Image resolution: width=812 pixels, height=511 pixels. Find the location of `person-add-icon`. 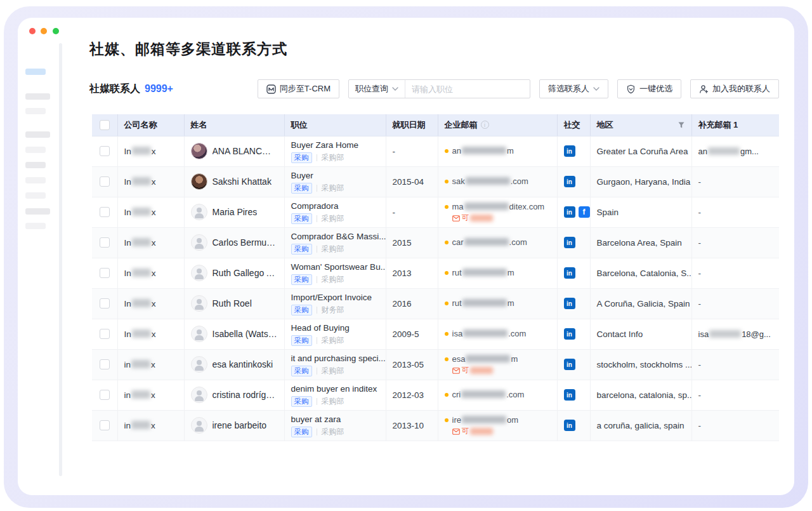

person-add-icon is located at coordinates (704, 89).